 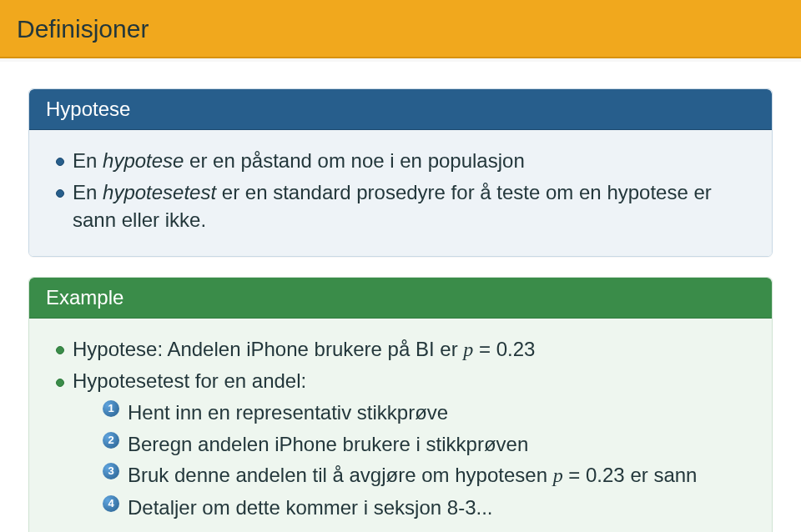 What do you see at coordinates (328, 444) in the screenshot?
I see `text: Beregn andelen iPhone brukere i stikkprø…` at bounding box center [328, 444].